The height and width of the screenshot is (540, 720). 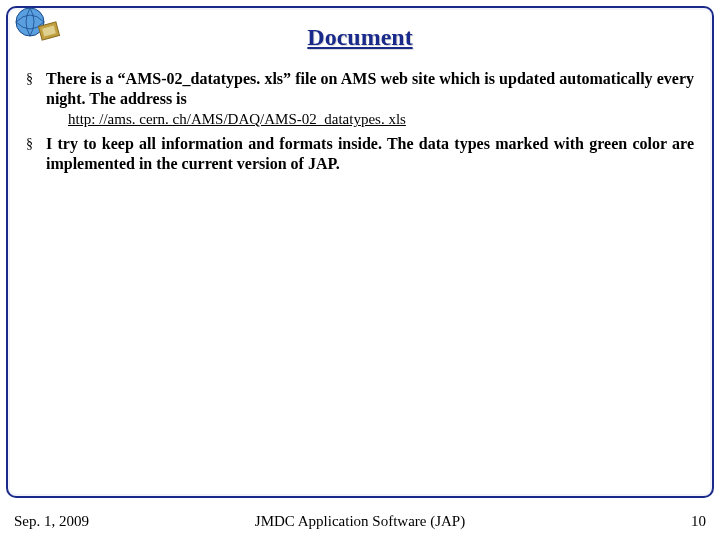 What do you see at coordinates (360, 522) in the screenshot?
I see `footer: Sep. 1, 2009 JMDC Application Software (…` at bounding box center [360, 522].